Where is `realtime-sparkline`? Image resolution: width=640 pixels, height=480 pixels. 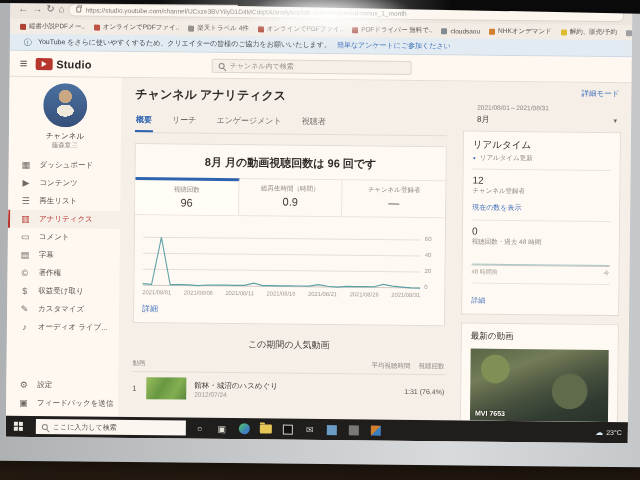 realtime-sparkline is located at coordinates (541, 260).